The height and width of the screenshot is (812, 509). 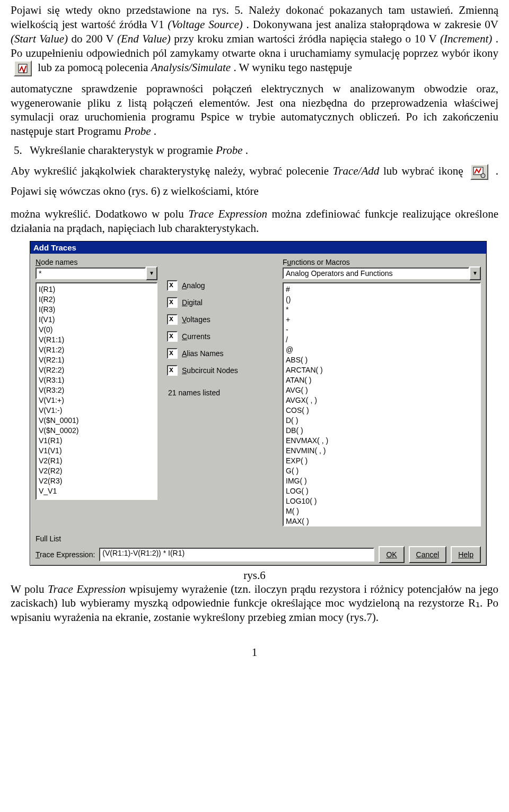 What do you see at coordinates (87, 589) in the screenshot?
I see `text: Trace Expression` at bounding box center [87, 589].